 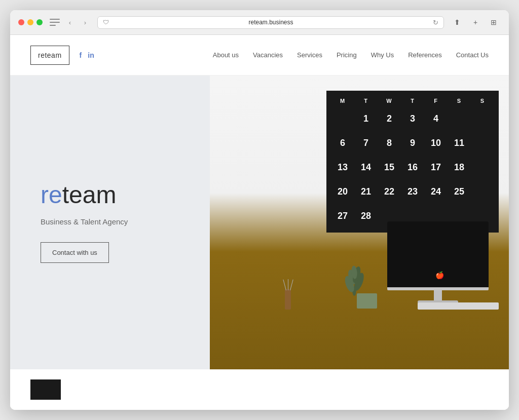 I want to click on hero-subtitle: Business & Talent Agency, so click(x=123, y=222).